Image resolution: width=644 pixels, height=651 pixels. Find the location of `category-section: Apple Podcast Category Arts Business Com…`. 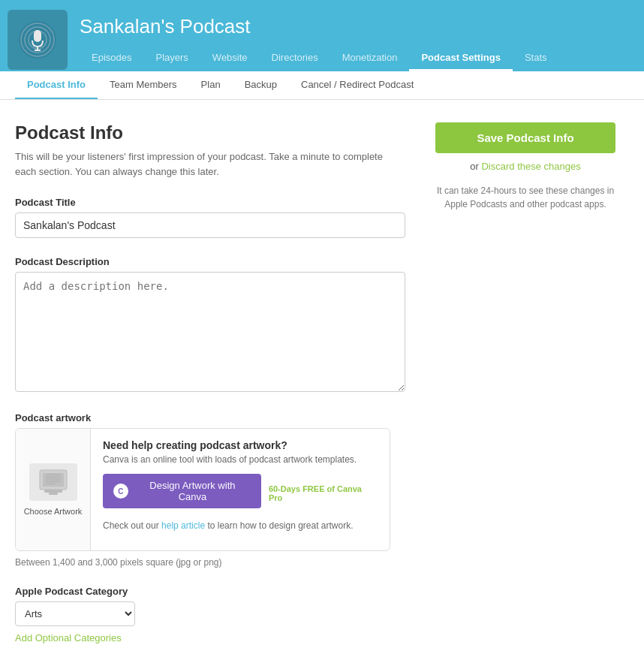

category-section: Apple Podcast Category Arts Business Com… is located at coordinates (210, 614).